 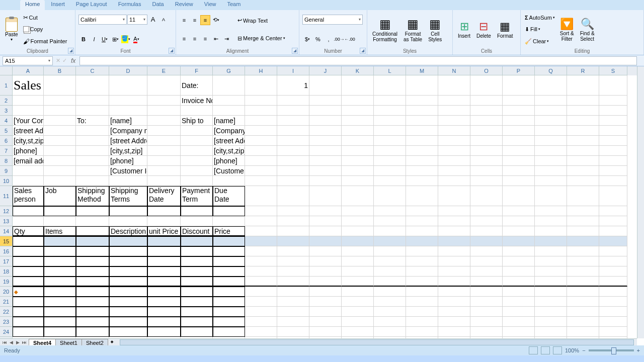 I want to click on cell-F8, so click(x=197, y=161).